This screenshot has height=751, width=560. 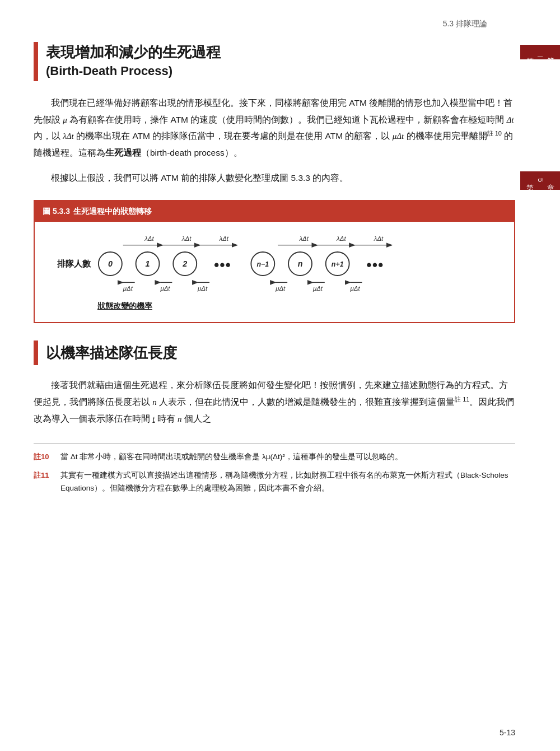 What do you see at coordinates (185, 264) in the screenshot?
I see `svg-text: 2` at bounding box center [185, 264].